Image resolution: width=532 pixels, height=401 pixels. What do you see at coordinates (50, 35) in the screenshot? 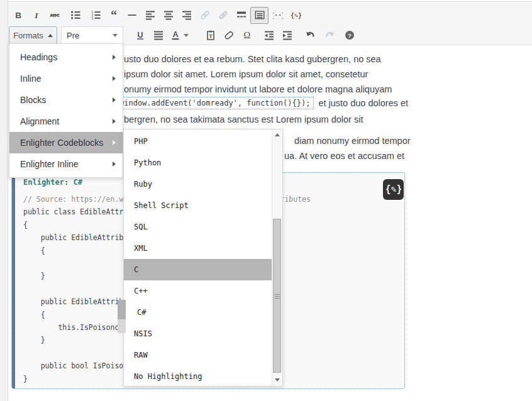
I see `chevron-up-icon` at bounding box center [50, 35].